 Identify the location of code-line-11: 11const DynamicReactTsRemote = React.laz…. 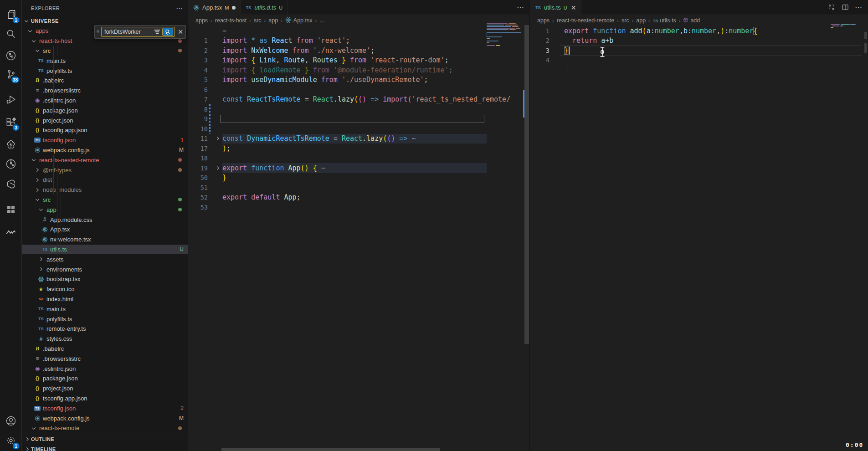
(359, 139).